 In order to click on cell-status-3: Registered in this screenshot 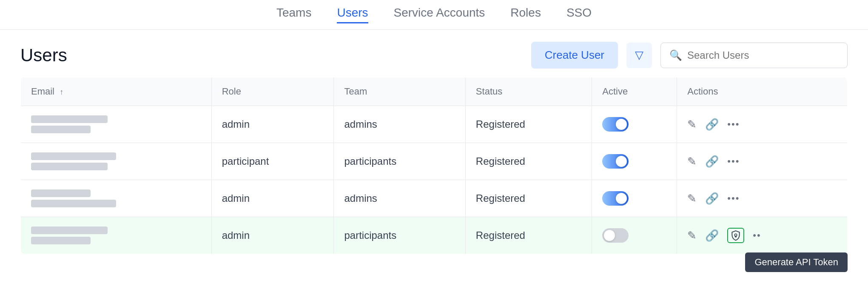, I will do `click(528, 198)`.